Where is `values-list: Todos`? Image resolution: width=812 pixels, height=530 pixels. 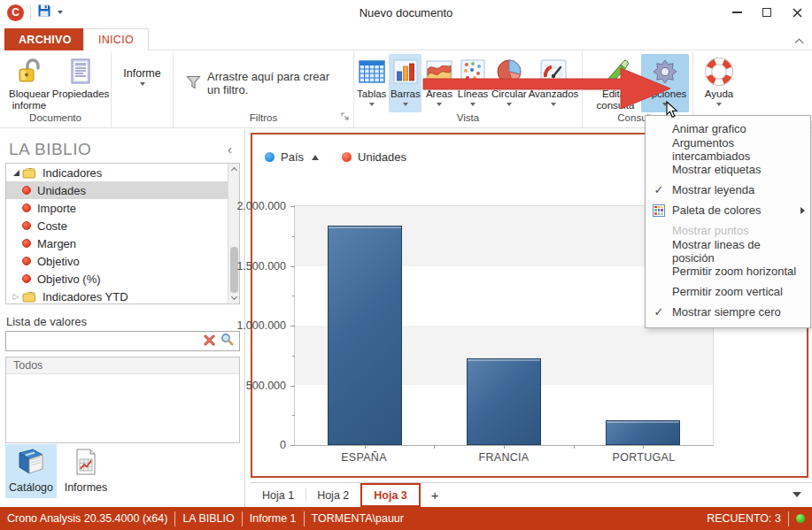 values-list: Todos is located at coordinates (122, 400).